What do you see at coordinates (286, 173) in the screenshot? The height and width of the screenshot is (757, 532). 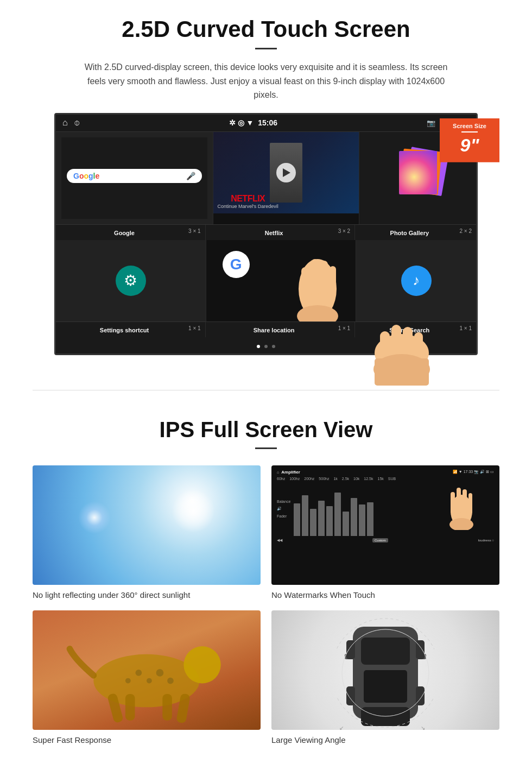 I see `play-button` at bounding box center [286, 173].